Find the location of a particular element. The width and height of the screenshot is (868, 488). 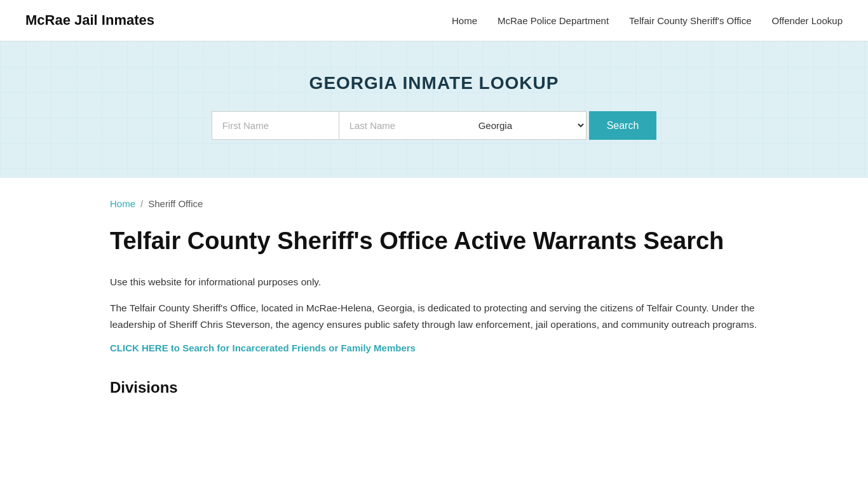

breadcrumb-current: Sheriff Office is located at coordinates (175, 203).